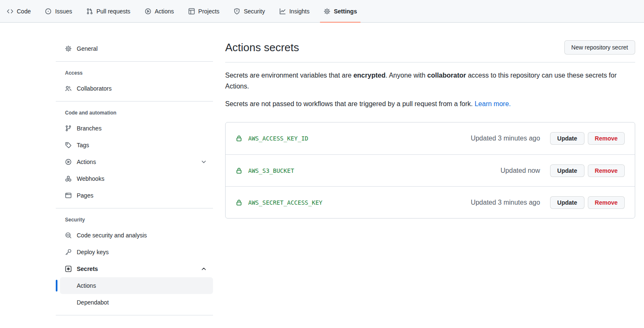 The width and height of the screenshot is (644, 328). I want to click on tab-code: Code, so click(18, 11).